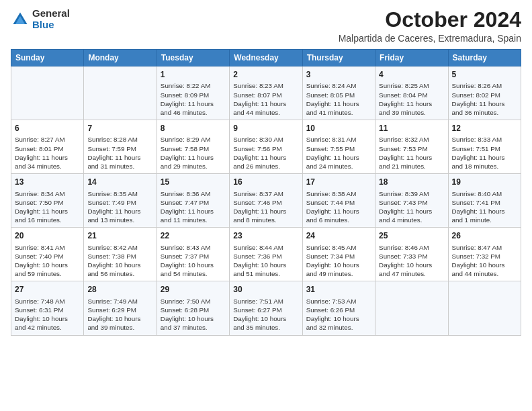  Describe the element at coordinates (411, 128) in the screenshot. I see `day-number: 11` at that location.